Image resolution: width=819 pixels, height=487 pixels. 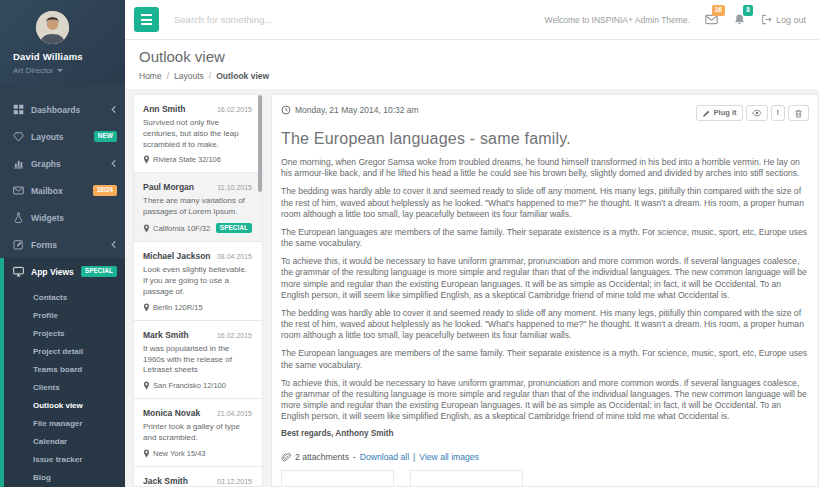 What do you see at coordinates (286, 110) in the screenshot?
I see `clock-icon` at bounding box center [286, 110].